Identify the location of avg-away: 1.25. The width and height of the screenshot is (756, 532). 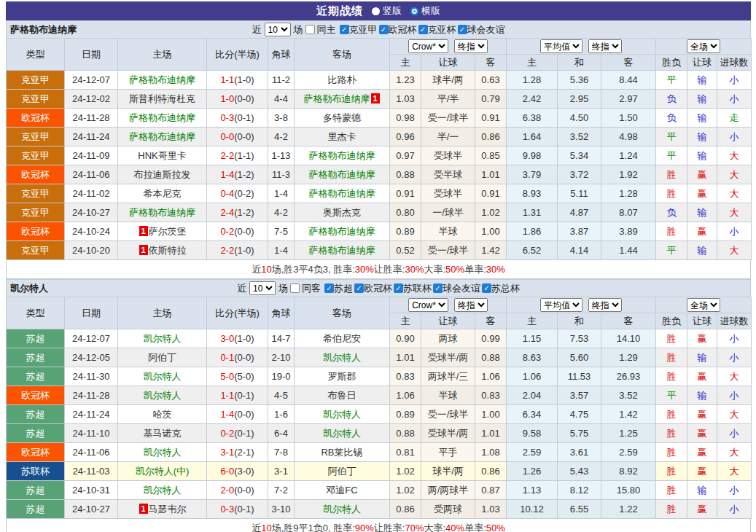
(628, 434).